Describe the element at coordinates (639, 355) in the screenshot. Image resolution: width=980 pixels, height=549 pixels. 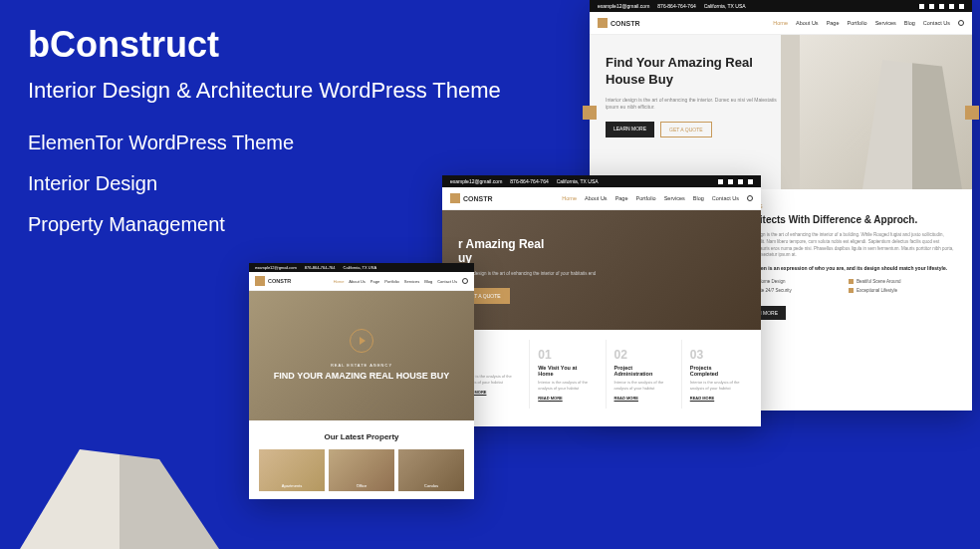
I see `card-number: 02` at that location.